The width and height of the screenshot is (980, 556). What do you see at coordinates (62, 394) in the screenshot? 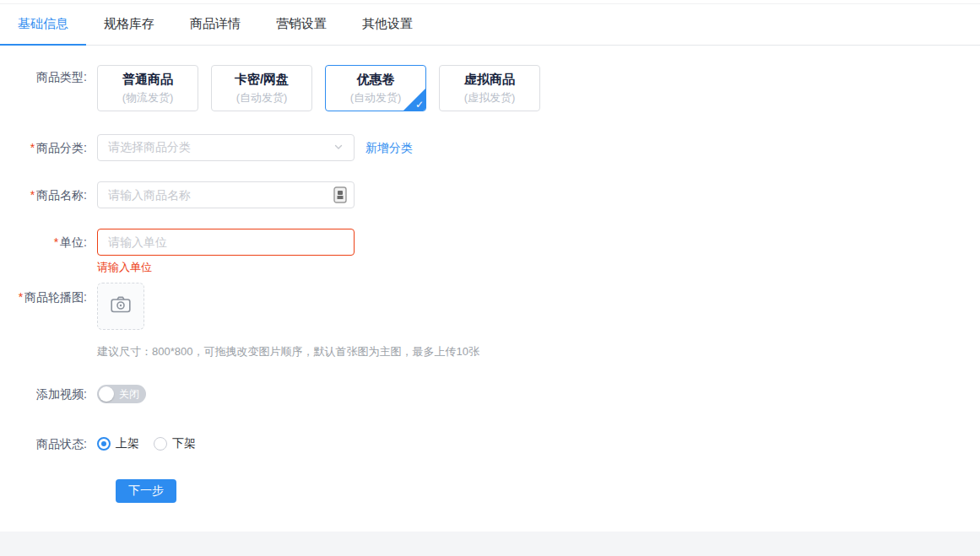
I see `video-label-text: 添加视频:` at bounding box center [62, 394].